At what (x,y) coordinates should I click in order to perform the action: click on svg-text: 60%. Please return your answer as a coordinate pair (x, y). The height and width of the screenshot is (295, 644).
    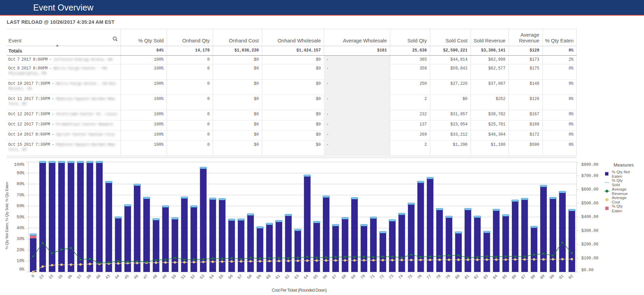
    Looking at the image, I should click on (20, 206).